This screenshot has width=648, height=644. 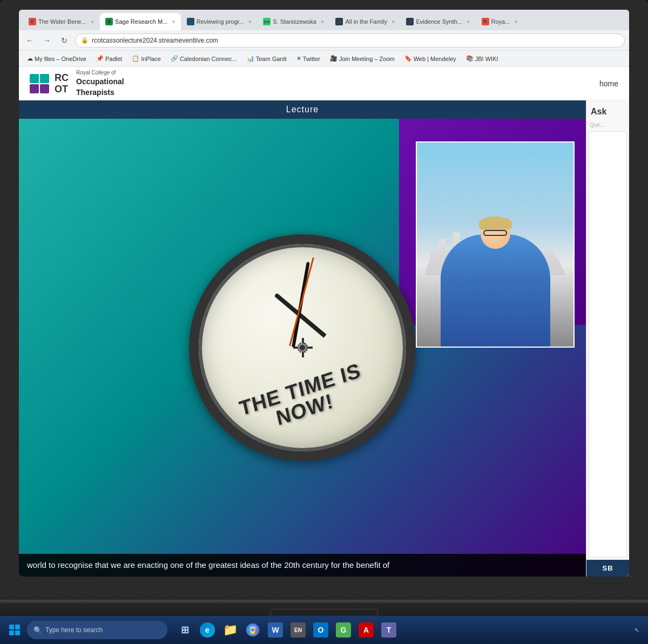 What do you see at coordinates (207, 630) in the screenshot?
I see `taskbar-app-edge: e` at bounding box center [207, 630].